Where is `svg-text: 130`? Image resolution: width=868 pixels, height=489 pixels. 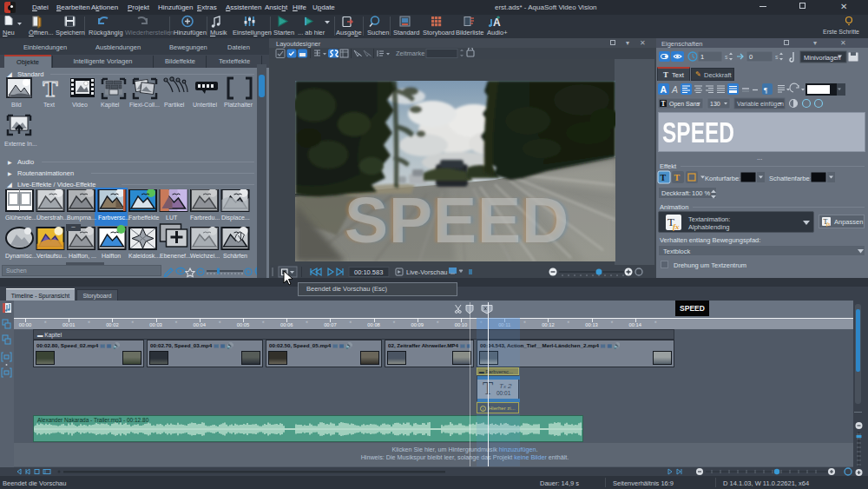
svg-text: 130 is located at coordinates (715, 104).